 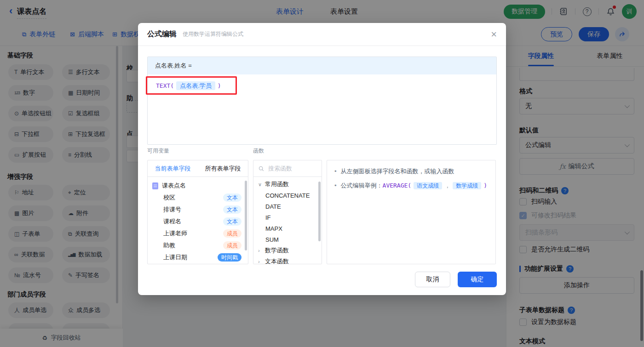 I want to click on function-group-common: ∨常用函数, so click(x=288, y=184).